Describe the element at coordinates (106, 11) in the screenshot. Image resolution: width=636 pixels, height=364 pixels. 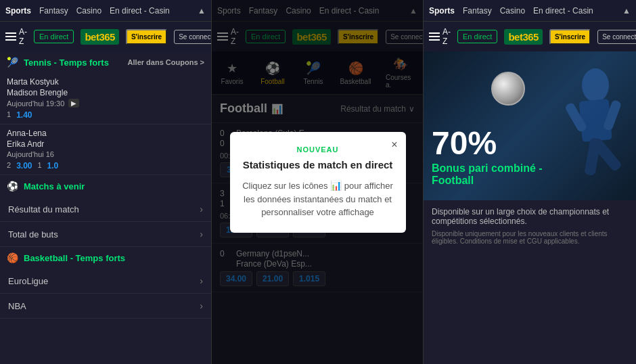
I see `left-top-nav: Sports Fantasy Casino En direct - Casin …` at that location.